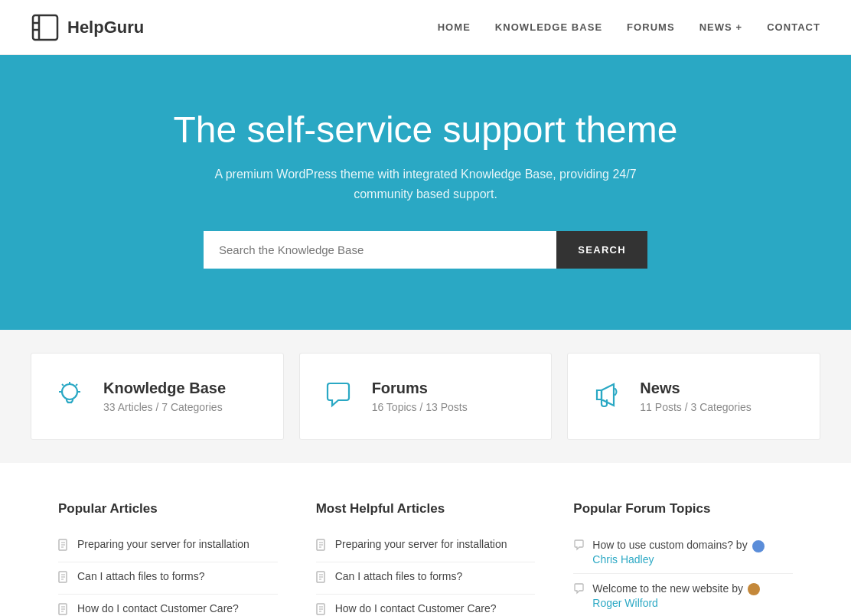 The height and width of the screenshot is (616, 851). What do you see at coordinates (455, 28) in the screenshot?
I see `nav-home: HOME` at bounding box center [455, 28].